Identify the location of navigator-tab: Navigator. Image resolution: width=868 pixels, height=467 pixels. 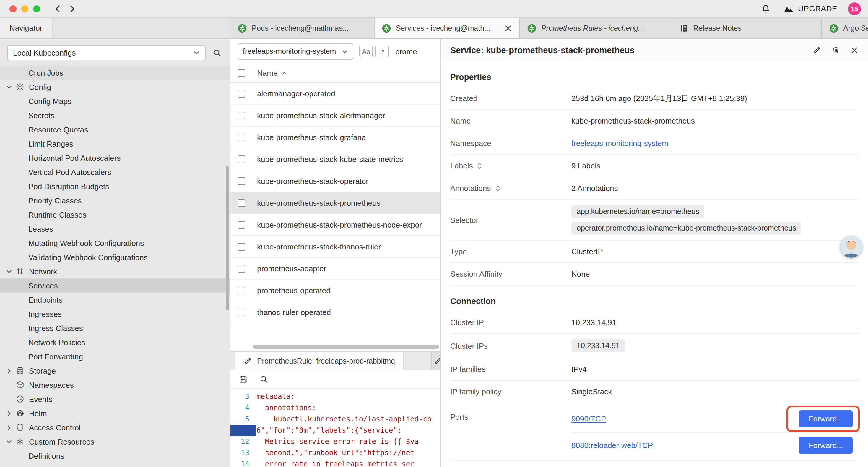
(26, 28).